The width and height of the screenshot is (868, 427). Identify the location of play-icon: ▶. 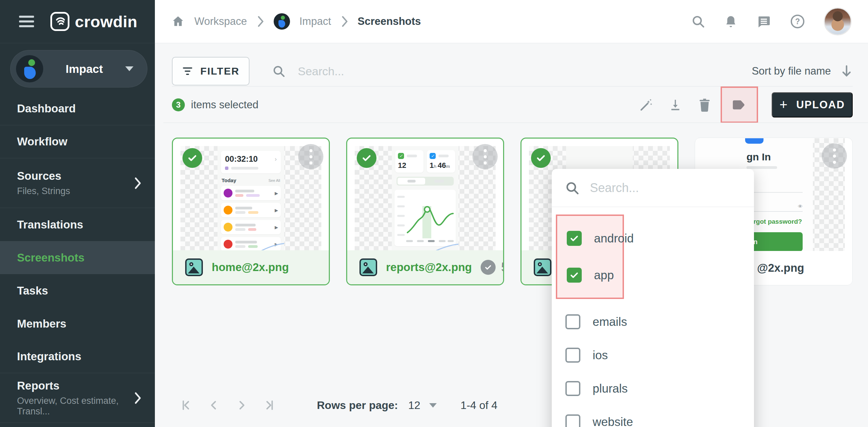
(276, 227).